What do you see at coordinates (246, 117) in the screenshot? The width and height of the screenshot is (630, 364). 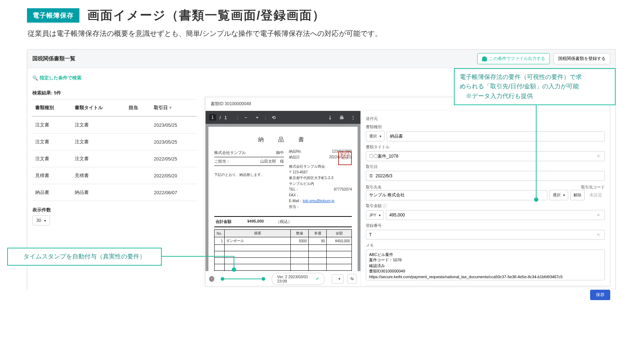 I see `zoom-out-icon: −` at bounding box center [246, 117].